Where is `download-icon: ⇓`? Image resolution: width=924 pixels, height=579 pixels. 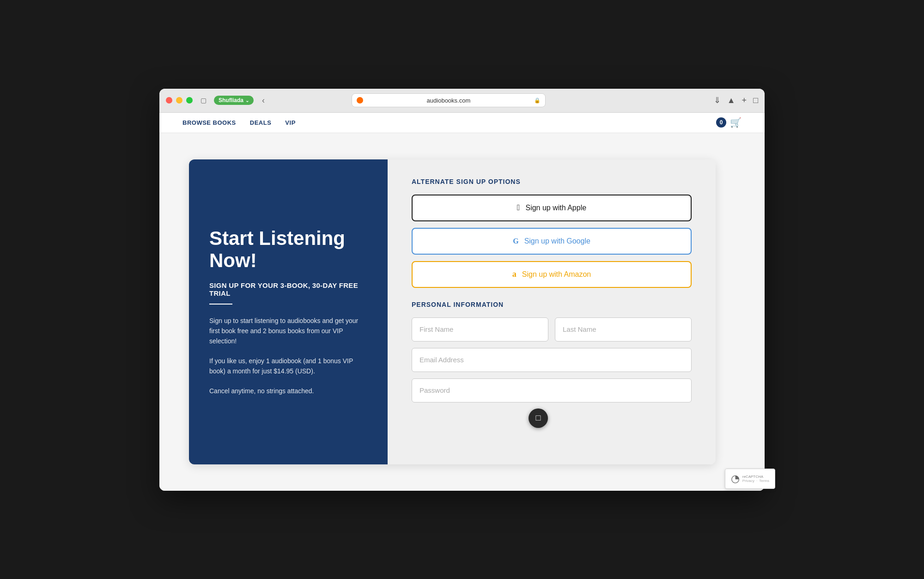 download-icon: ⇓ is located at coordinates (717, 100).